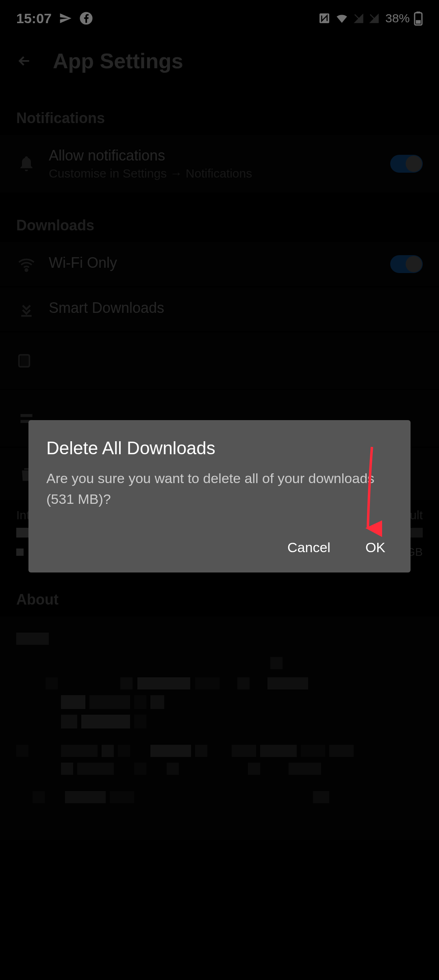  I want to click on dialog-actions: Cancel OK, so click(220, 548).